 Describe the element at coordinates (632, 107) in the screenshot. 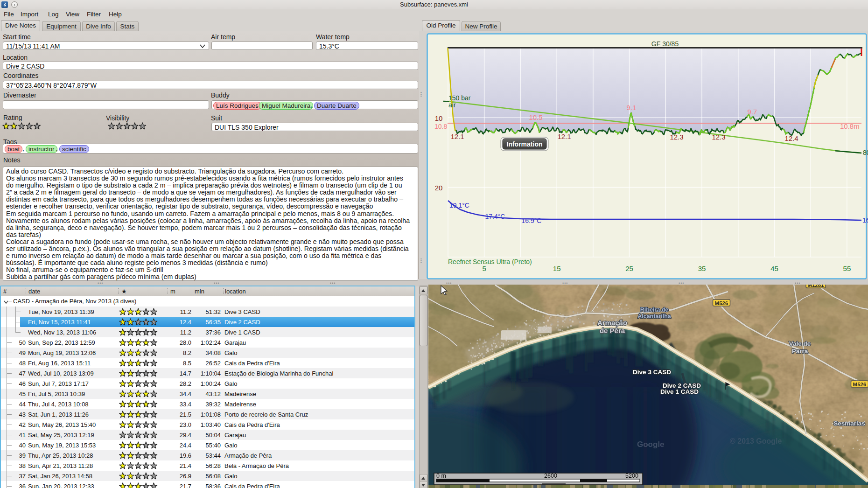

I see `svg-text: 9.1` at that location.